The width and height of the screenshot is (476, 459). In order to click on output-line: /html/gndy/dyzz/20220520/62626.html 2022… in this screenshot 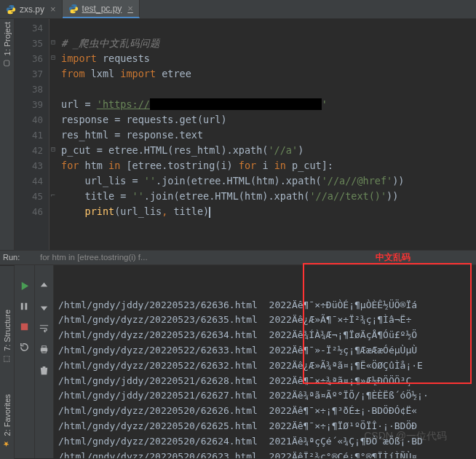, I will do `click(265, 411)`.